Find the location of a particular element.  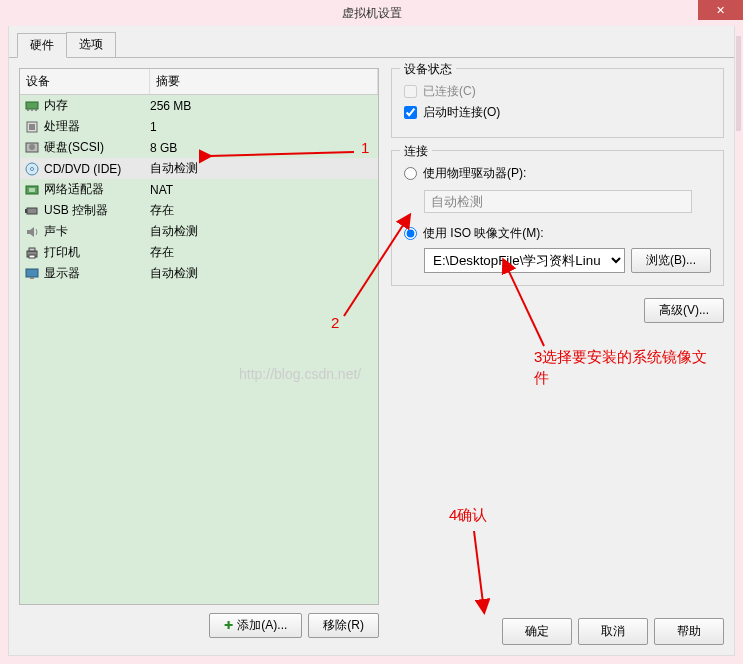

iso-path-select: E:\DesktopFile\学习资料Linu is located at coordinates (524, 260).